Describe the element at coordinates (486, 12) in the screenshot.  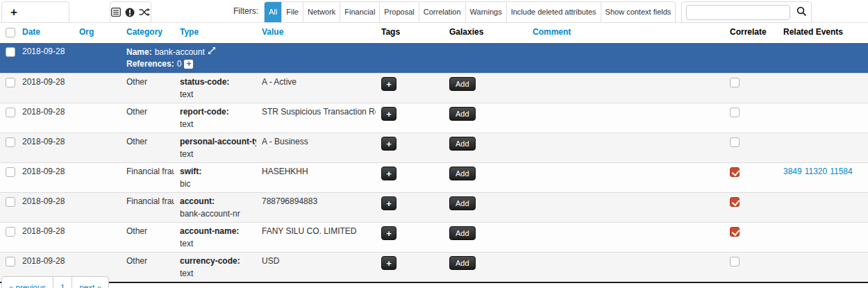
I see `filter-tab-warnings: Warnings` at that location.